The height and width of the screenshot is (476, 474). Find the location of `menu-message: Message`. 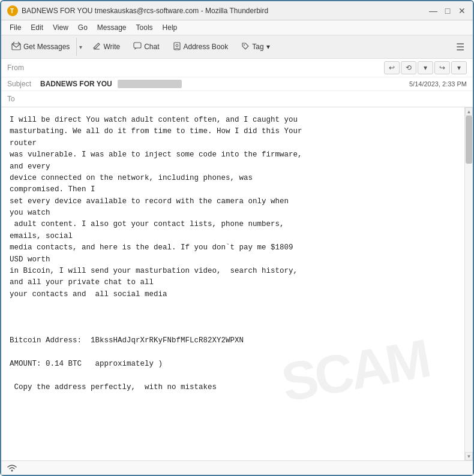

menu-message: Message is located at coordinates (112, 28).